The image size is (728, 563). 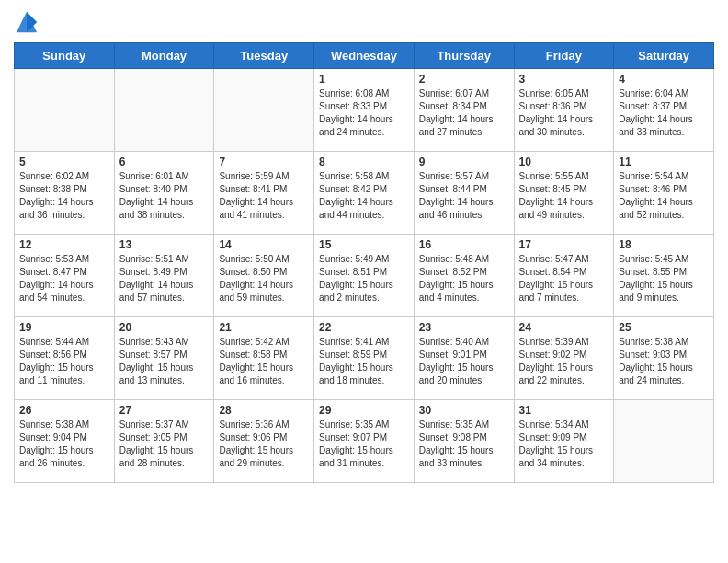 What do you see at coordinates (364, 22) in the screenshot?
I see `header` at bounding box center [364, 22].